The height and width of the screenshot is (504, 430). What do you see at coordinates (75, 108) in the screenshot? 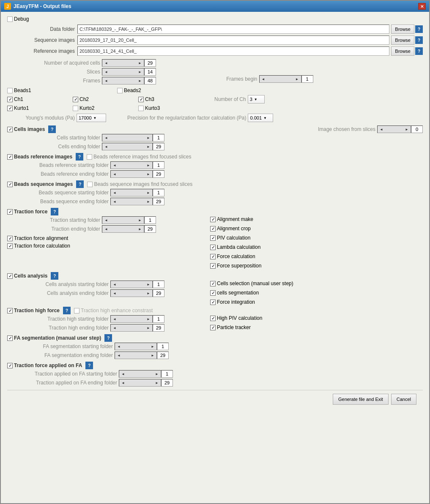
I see `kurto2-box` at bounding box center [75, 108].